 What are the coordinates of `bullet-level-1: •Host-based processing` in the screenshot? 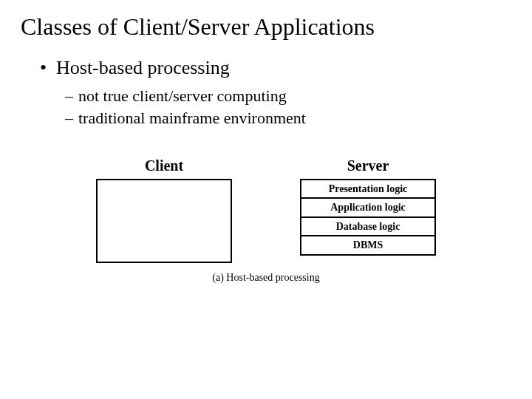 It's located at (276, 68).